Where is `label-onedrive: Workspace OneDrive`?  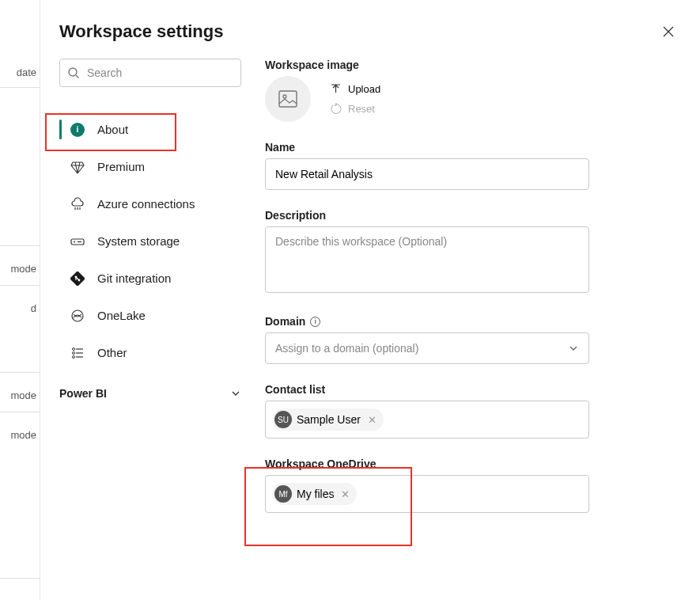 label-onedrive: Workspace OneDrive is located at coordinates (473, 464).